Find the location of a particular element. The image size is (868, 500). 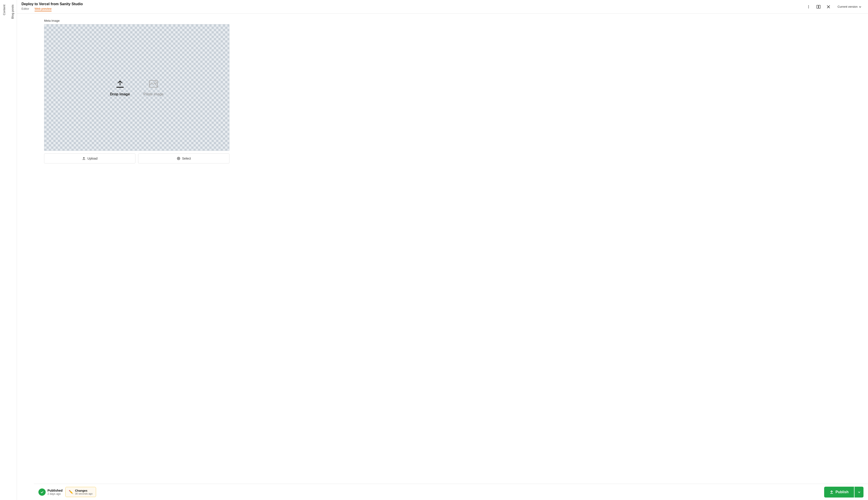

sidebar-item-content: Content is located at coordinates (4, 10).